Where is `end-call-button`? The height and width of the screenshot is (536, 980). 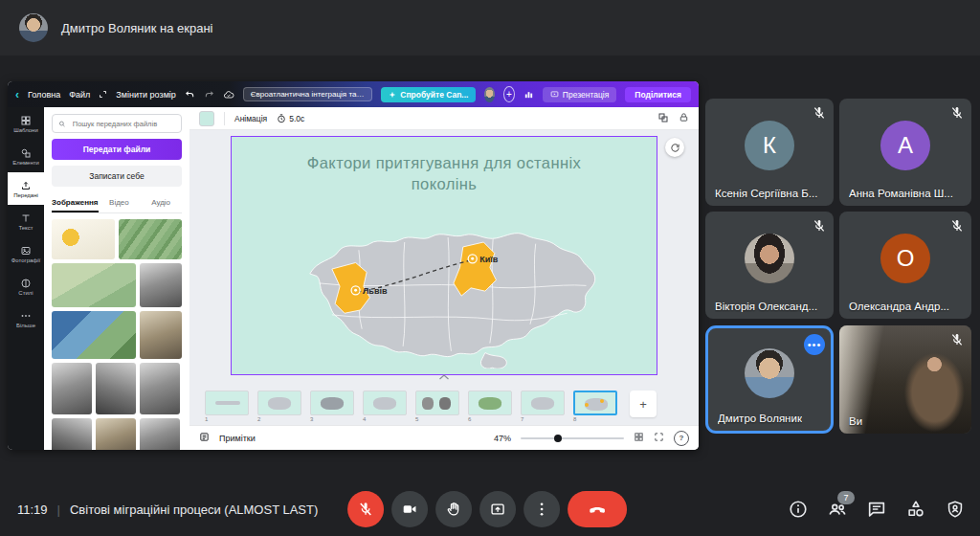 end-call-button is located at coordinates (597, 509).